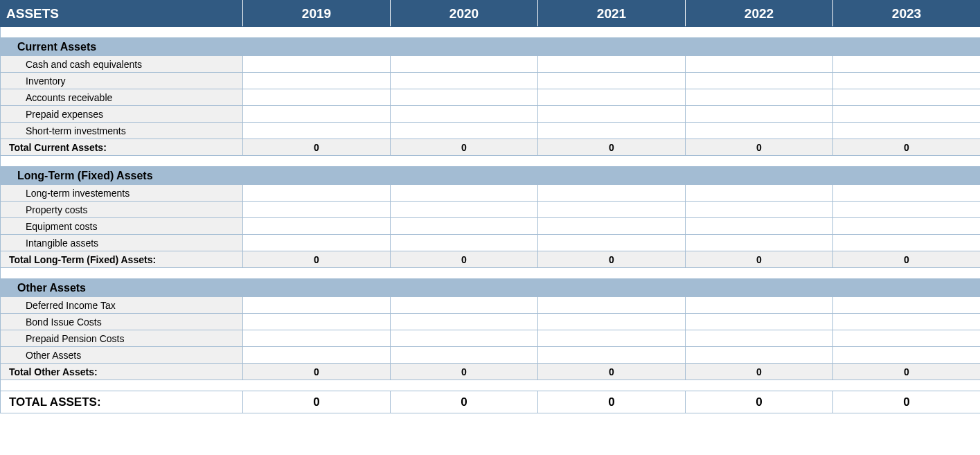  I want to click on subtotal-row: Total Current Assets:00000, so click(490, 148).